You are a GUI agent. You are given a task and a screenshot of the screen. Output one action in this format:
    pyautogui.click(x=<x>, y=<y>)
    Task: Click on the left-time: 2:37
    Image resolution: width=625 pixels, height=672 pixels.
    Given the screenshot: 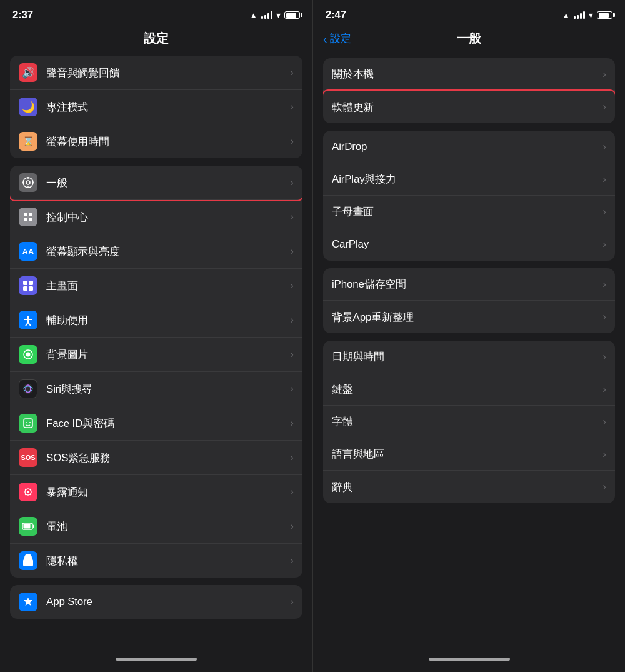 What is the action you would take?
    pyautogui.click(x=22, y=15)
    